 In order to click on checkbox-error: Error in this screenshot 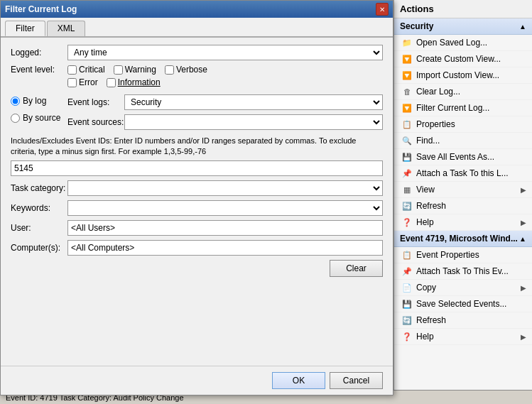, I will do `click(82, 82)`.